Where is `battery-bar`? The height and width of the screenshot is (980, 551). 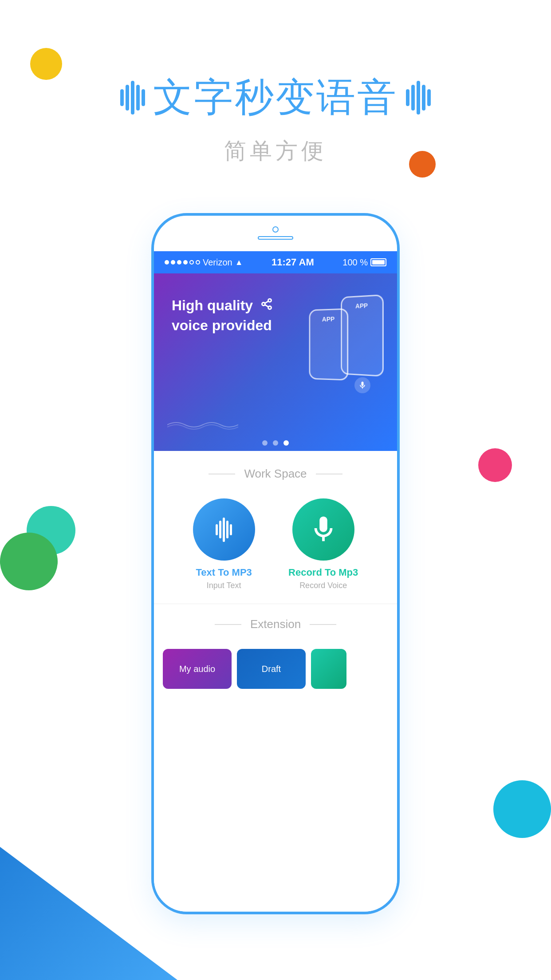
battery-bar is located at coordinates (378, 262).